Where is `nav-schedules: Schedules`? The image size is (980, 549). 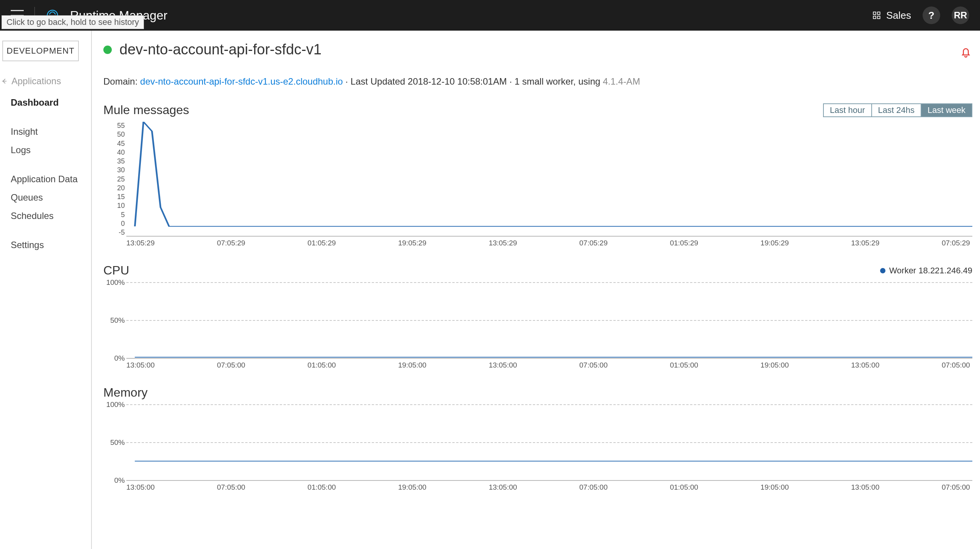
nav-schedules: Schedules is located at coordinates (46, 216).